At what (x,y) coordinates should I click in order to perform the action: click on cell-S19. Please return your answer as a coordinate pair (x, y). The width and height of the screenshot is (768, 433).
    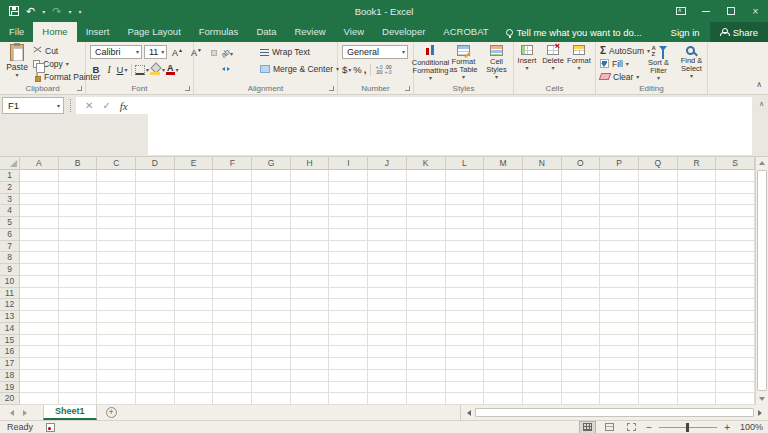
    Looking at the image, I should click on (736, 388).